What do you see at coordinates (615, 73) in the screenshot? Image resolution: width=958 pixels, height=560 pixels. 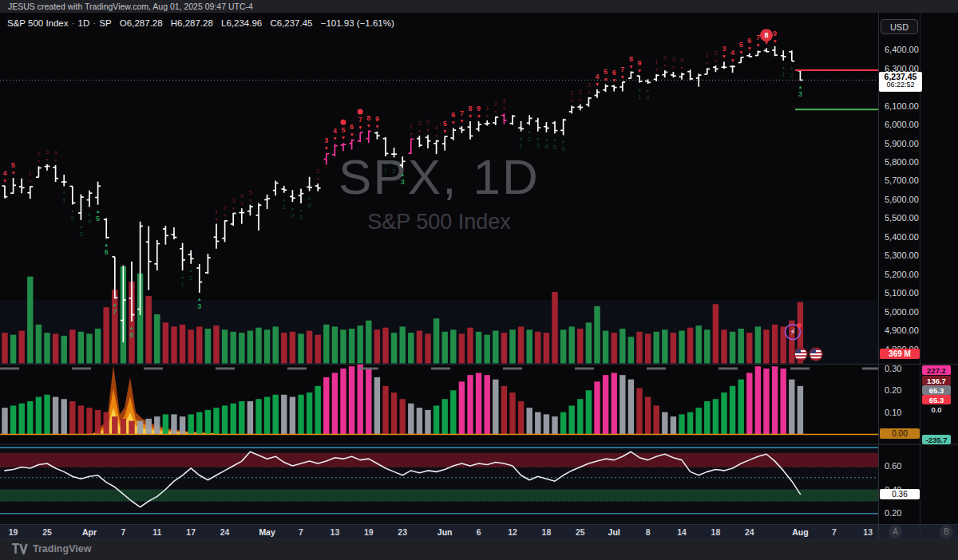 I see `svg-text: 6` at bounding box center [615, 73].